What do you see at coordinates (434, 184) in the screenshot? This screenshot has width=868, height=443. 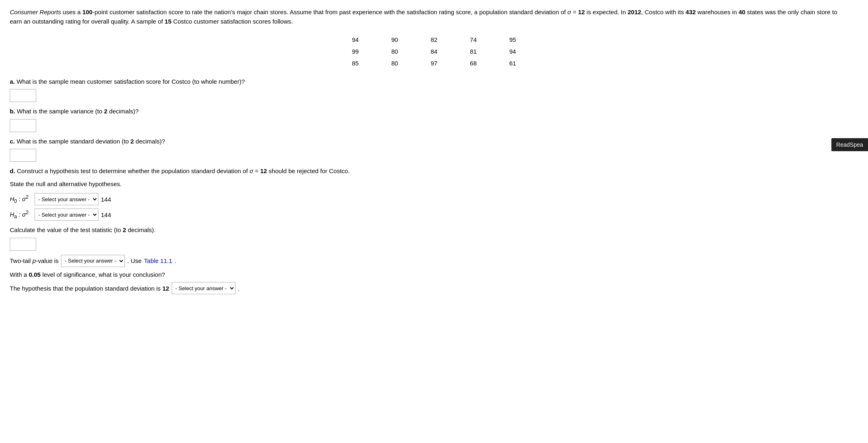 I see `state-hypotheses-label: State the null and alternative hypothese…` at bounding box center [434, 184].